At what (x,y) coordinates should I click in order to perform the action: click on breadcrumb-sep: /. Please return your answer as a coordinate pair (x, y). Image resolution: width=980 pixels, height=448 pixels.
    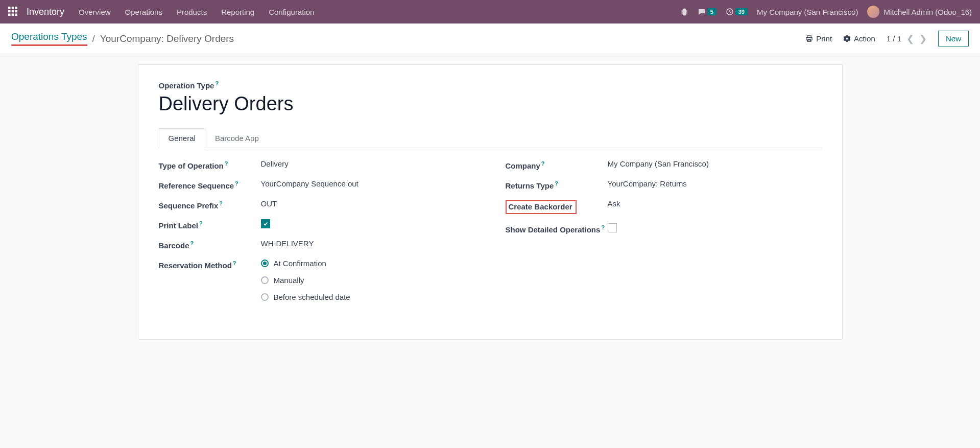
    Looking at the image, I should click on (94, 39).